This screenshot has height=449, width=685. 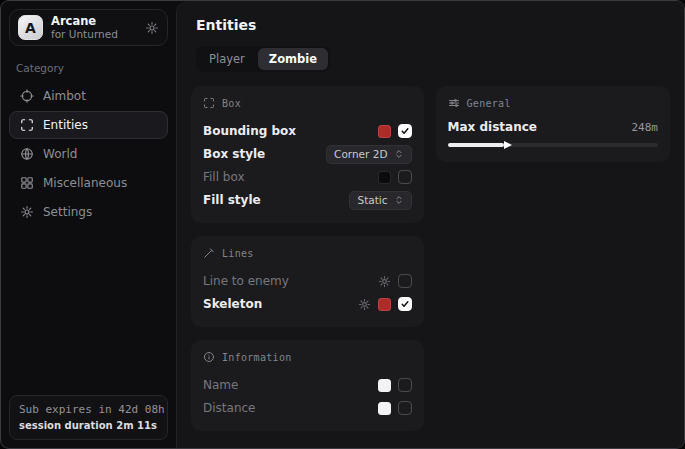 I want to click on row-skeleton: Skeleton, so click(x=308, y=304).